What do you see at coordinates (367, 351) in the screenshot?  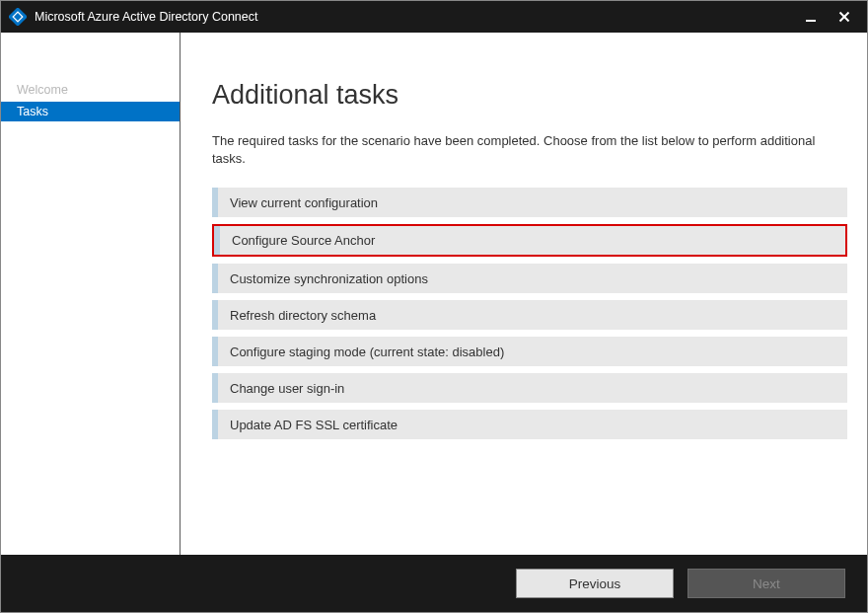 I see `task-label: Configure staging mode (current state: d…` at bounding box center [367, 351].